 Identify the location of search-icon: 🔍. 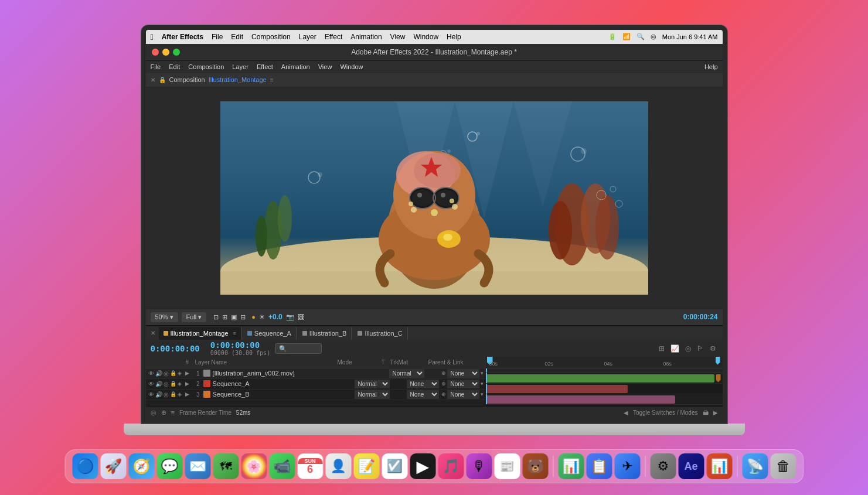
(641, 36).